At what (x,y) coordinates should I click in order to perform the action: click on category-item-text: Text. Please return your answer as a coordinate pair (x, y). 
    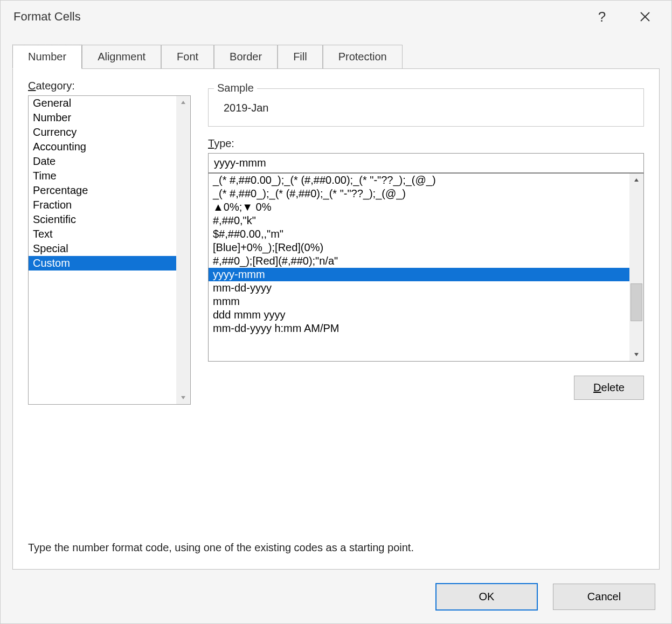
    Looking at the image, I should click on (102, 234).